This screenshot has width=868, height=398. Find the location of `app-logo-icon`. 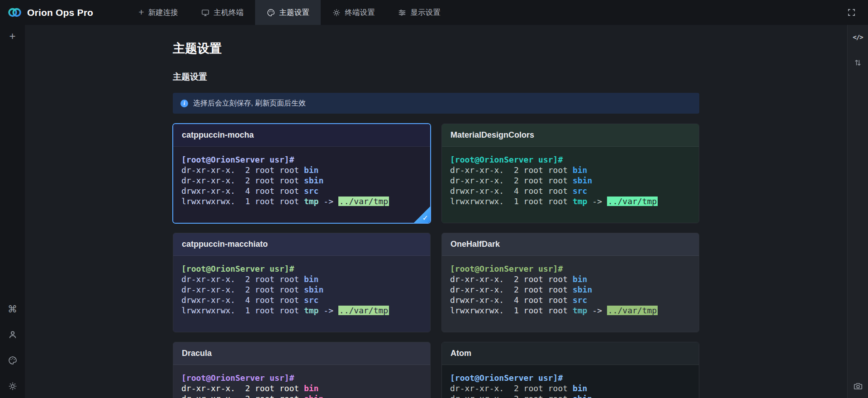

app-logo-icon is located at coordinates (14, 13).